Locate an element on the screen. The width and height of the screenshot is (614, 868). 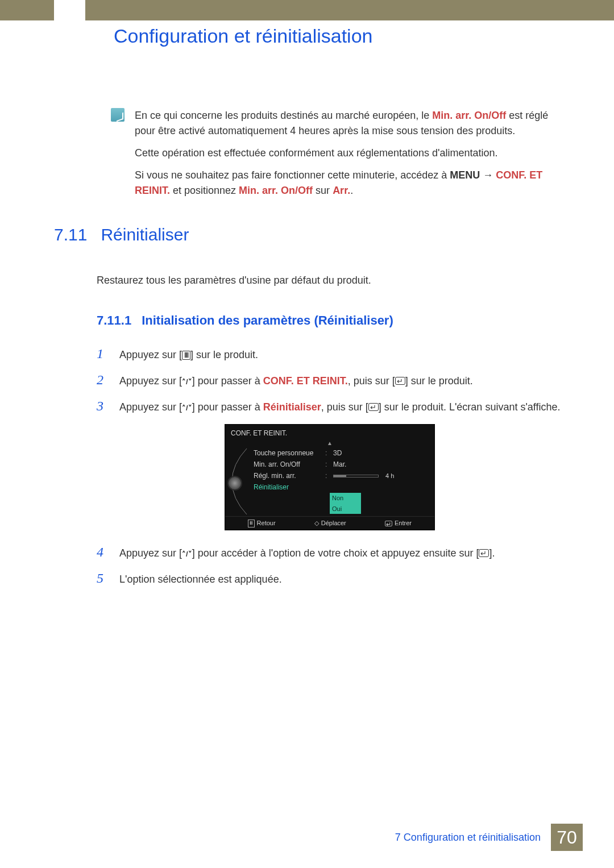
page-footer: 7 Configuration et réinitialisation 70 is located at coordinates (489, 837).